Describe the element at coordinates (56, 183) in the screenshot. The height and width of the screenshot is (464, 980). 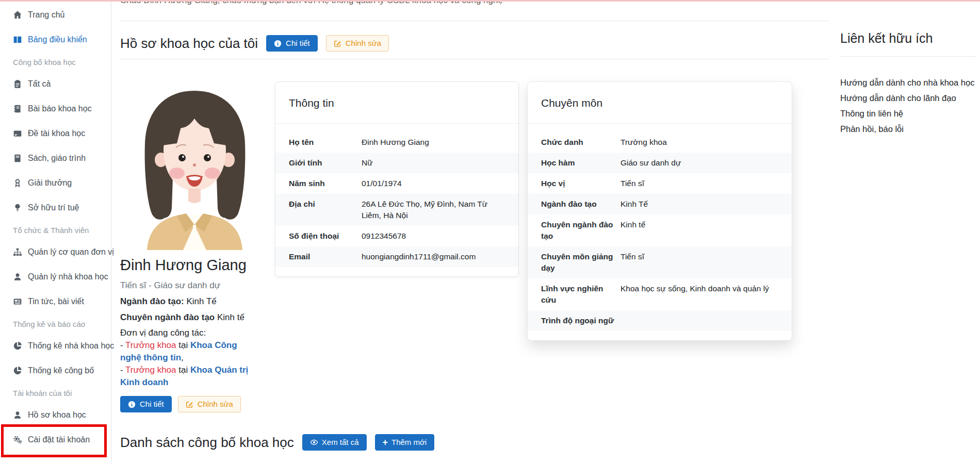
I see `sidebar-item-giai-thuong: Giải thưởng` at that location.